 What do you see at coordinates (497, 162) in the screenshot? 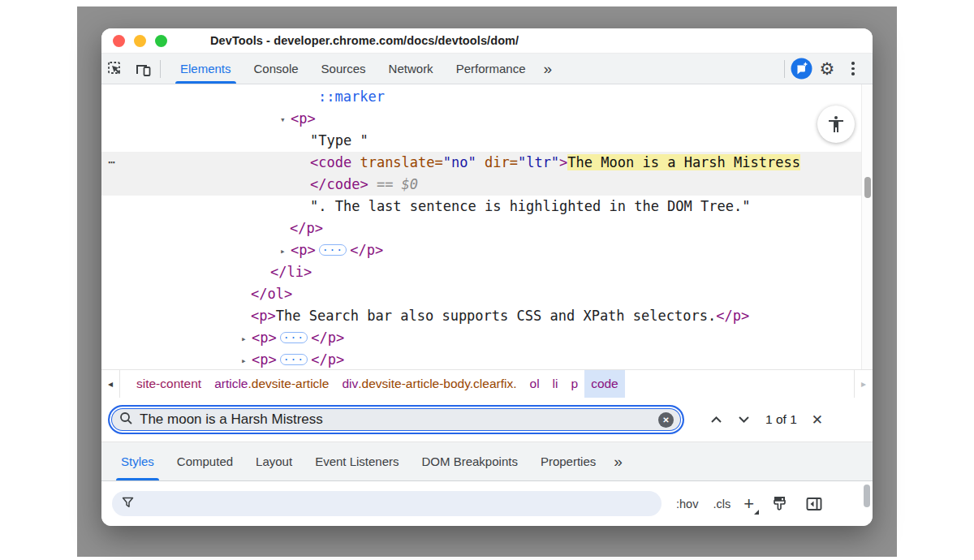
I see `dom-token: dir=` at bounding box center [497, 162].